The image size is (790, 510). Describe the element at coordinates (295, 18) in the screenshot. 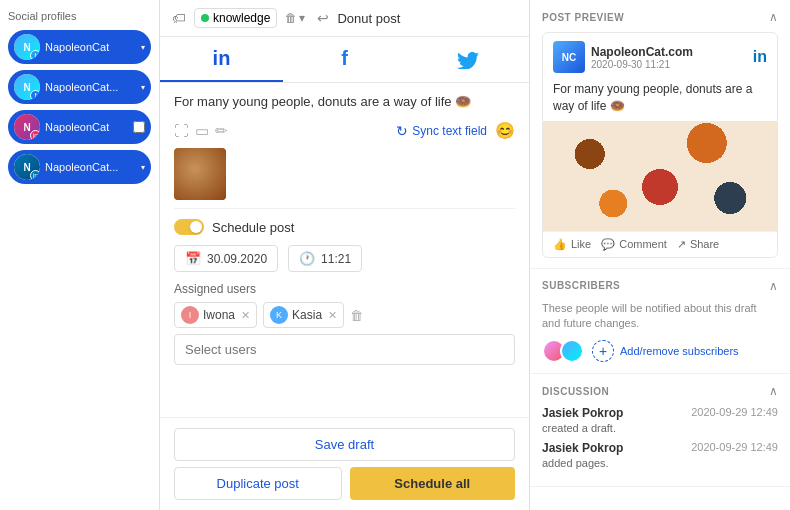

I see `tag-controls: 🗑 ▾` at that location.